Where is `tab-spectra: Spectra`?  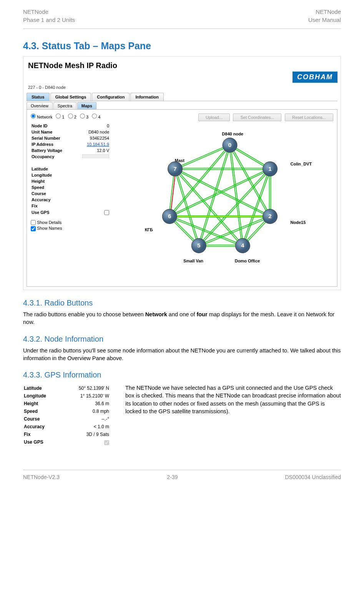
tab-spectra: Spectra is located at coordinates (65, 105).